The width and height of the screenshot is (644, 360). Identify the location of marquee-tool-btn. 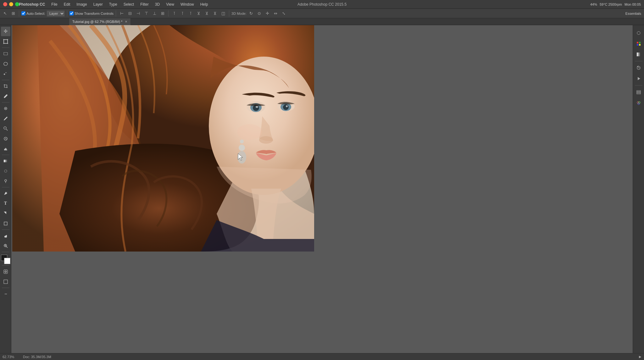
(6, 54).